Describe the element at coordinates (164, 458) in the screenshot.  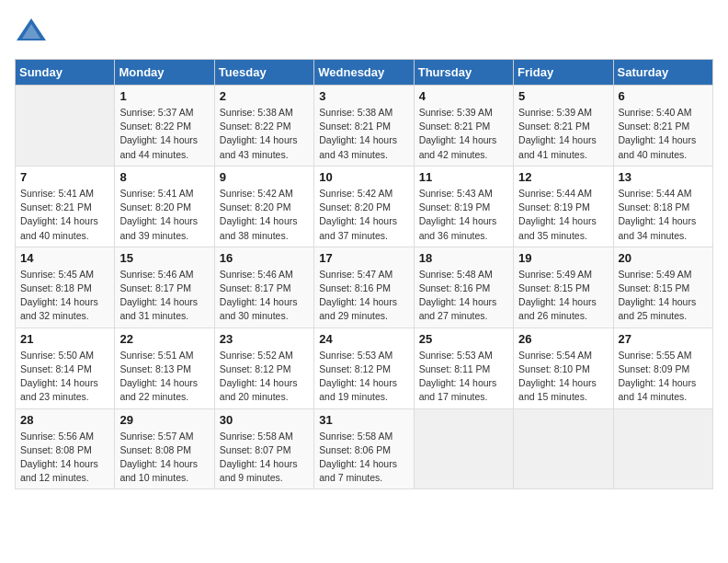
I see `day-info: Sunrise: 5:57 AM Sunset: 8:08 PM Dayligh…` at that location.